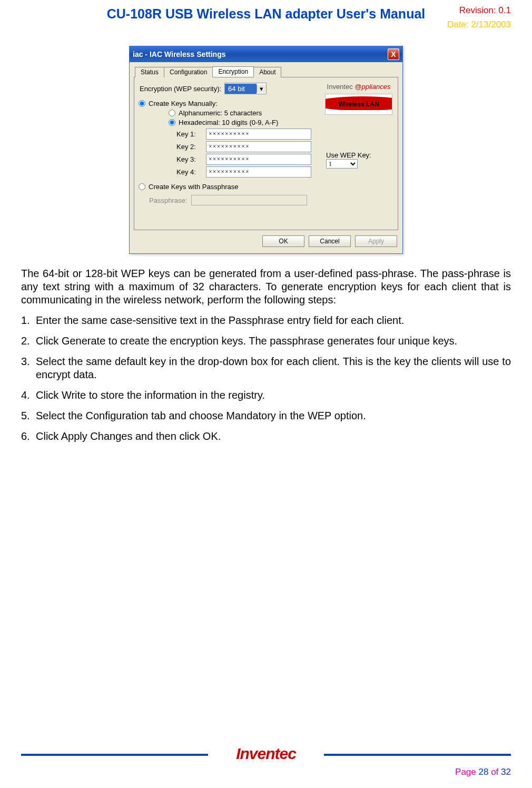  Describe the element at coordinates (266, 341) in the screenshot. I see `step-2: 2. Click Generate to create the encrypti…` at that location.